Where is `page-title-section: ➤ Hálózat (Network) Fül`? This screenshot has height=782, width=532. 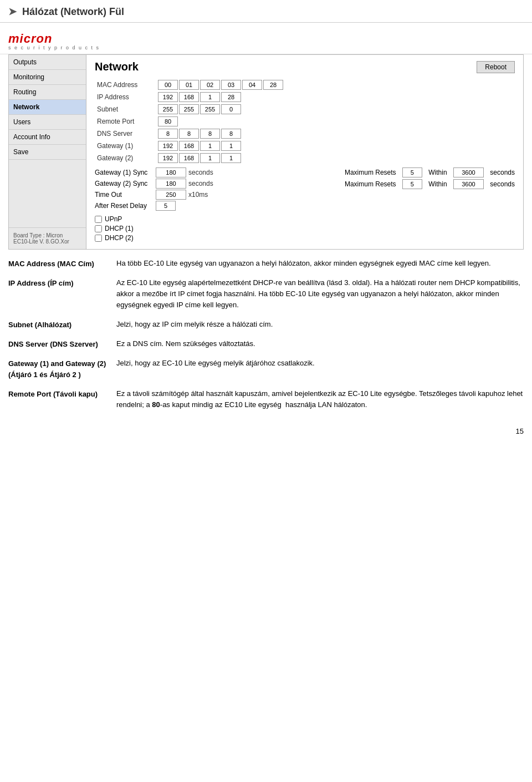 page-title-section: ➤ Hálózat (Network) Fül is located at coordinates (266, 11).